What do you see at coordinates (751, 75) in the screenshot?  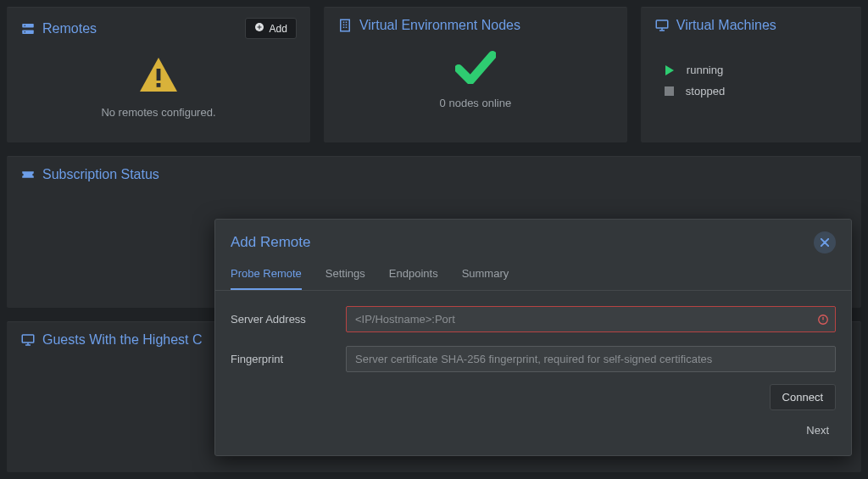 I see `card-vms: Virtual Machines running stopped` at bounding box center [751, 75].